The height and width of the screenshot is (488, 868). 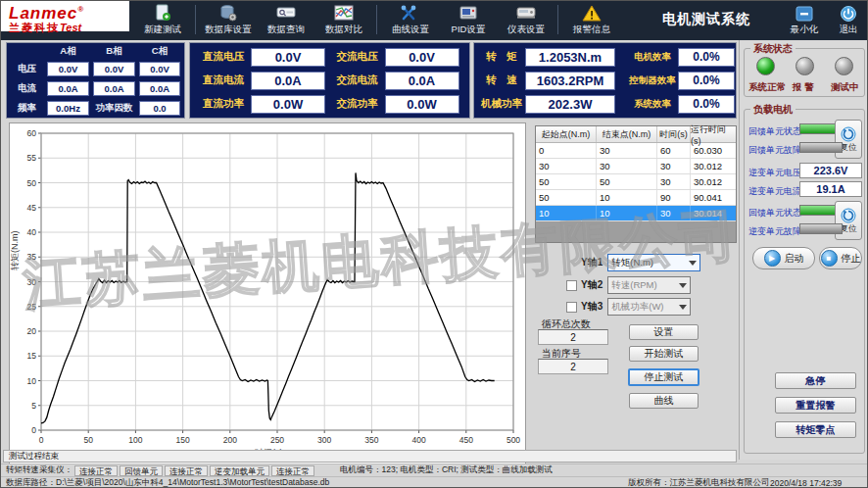 I want to click on svg-text: 40, so click(x=32, y=232).